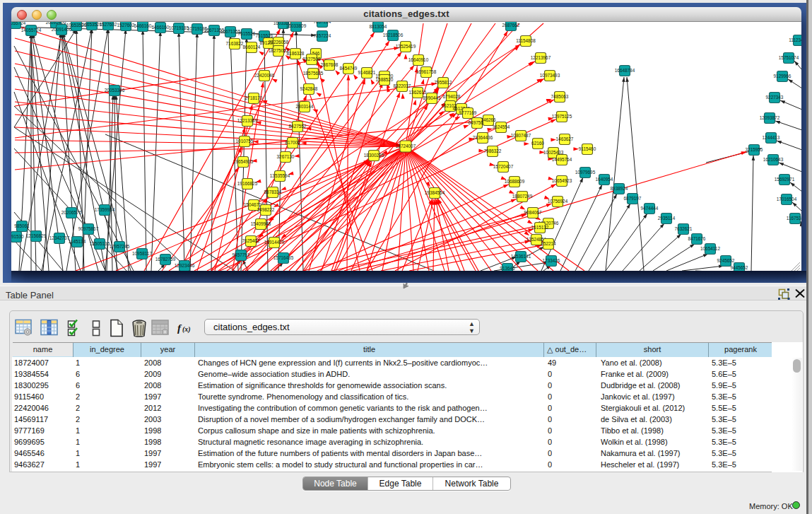 The height and width of the screenshot is (514, 812). I want to click on svg-text: 985061, so click(22, 226).